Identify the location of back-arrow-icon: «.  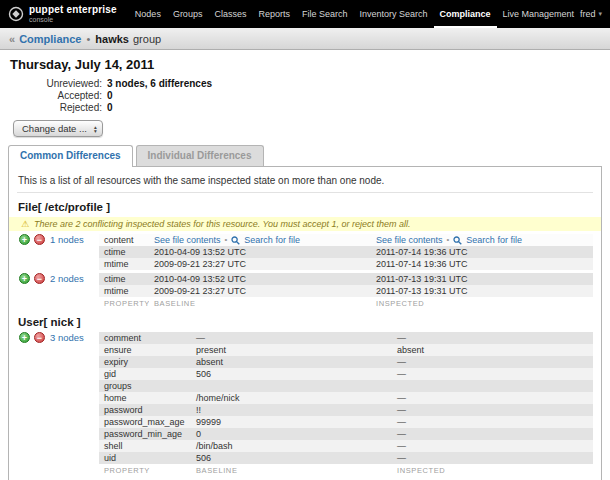
(12, 39).